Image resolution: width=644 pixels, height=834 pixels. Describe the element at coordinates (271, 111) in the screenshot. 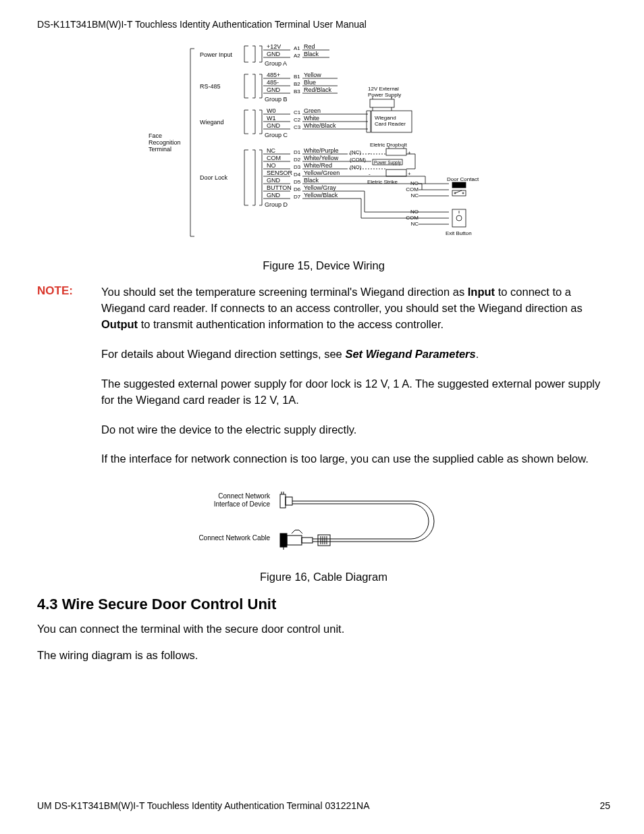

I see `c-sig-0: W0` at that location.